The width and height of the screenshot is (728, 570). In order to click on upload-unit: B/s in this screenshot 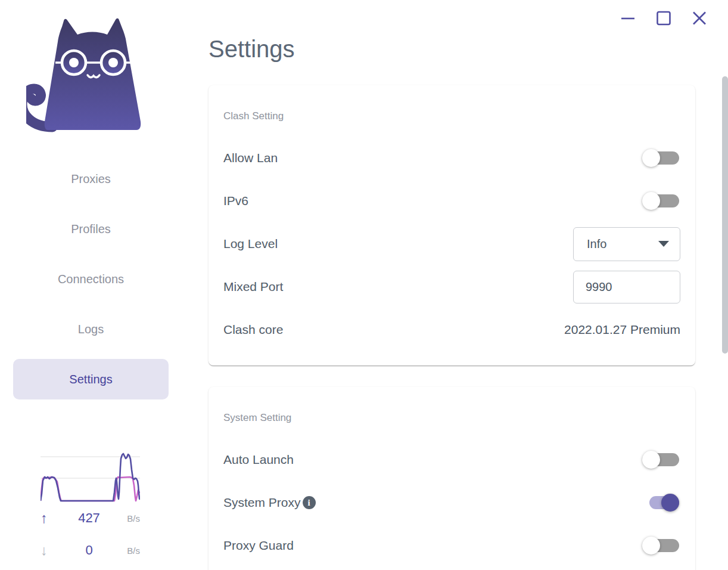, I will do `click(128, 519)`.